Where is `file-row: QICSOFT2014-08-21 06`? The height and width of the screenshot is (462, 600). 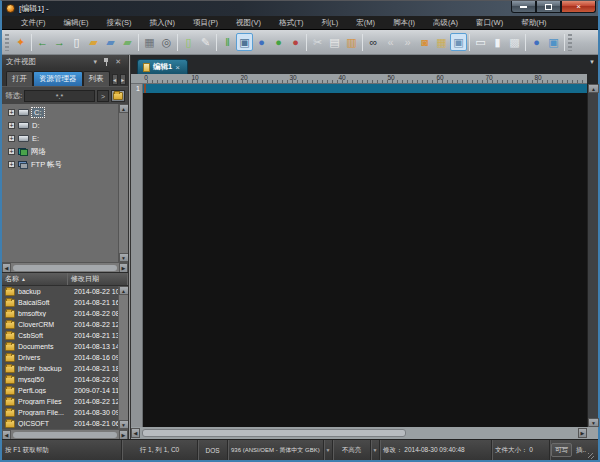
file-row: QICSOFT2014-08-21 06 is located at coordinates (60, 424).